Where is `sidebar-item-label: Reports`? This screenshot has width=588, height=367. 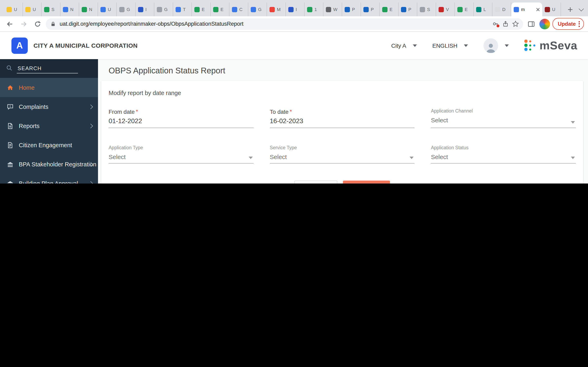
sidebar-item-label: Reports is located at coordinates (29, 126).